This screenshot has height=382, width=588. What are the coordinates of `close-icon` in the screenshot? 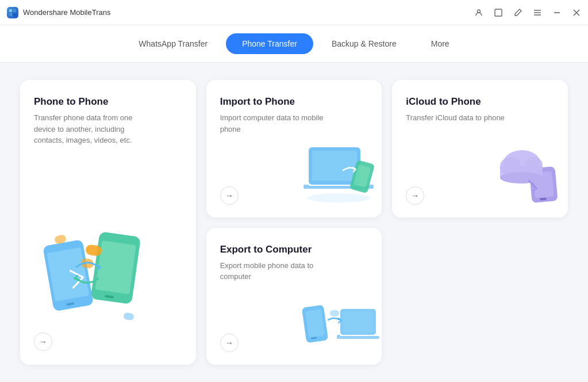 It's located at (577, 13).